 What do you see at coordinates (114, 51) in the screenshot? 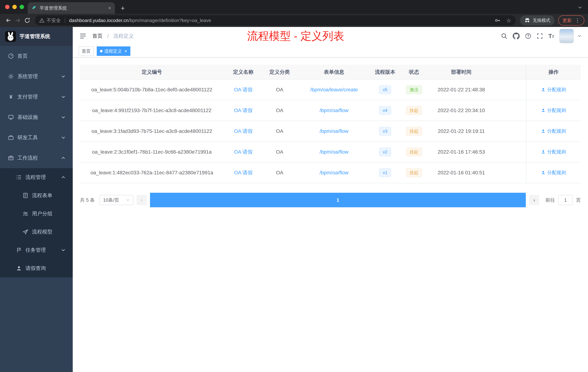
I see `tag-current: 流程定义 ×` at bounding box center [114, 51].